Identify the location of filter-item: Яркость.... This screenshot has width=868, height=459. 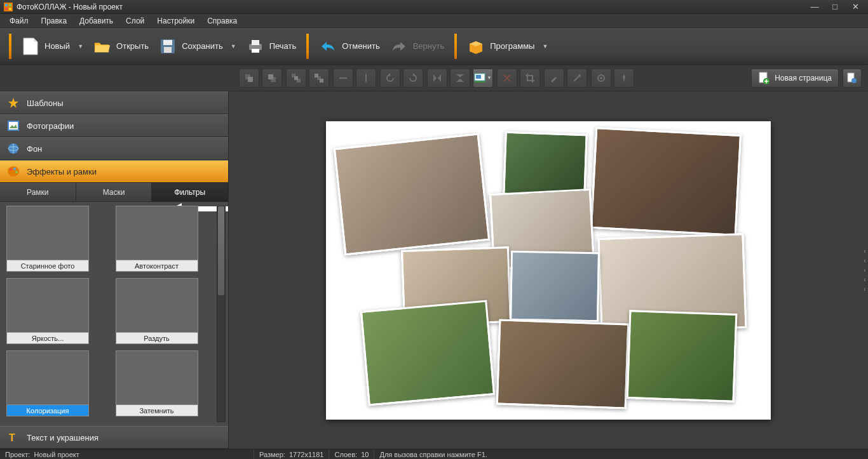
(48, 311).